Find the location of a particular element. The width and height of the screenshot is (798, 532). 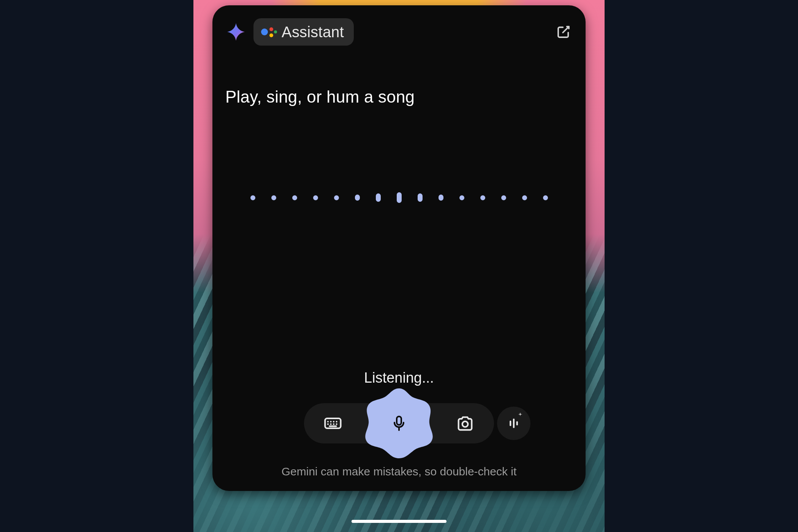

assistant-logo-icon is located at coordinates (268, 32).